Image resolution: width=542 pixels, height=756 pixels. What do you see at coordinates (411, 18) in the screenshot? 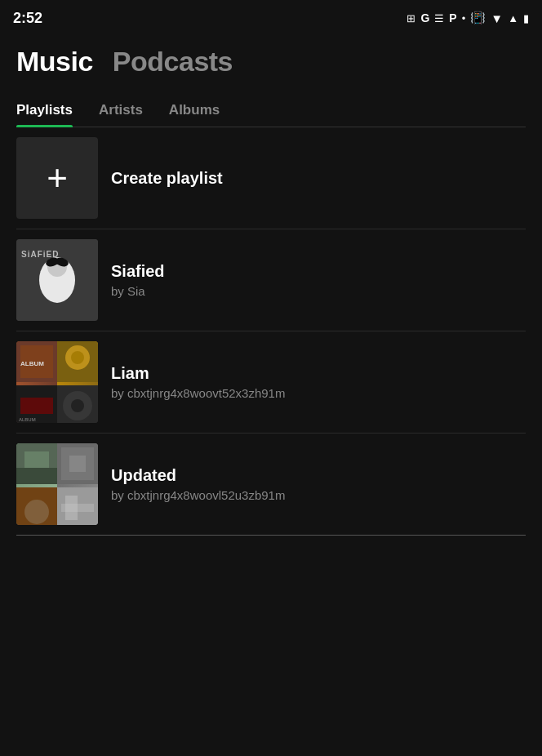
I see `photos-icon: ⊞` at bounding box center [411, 18].